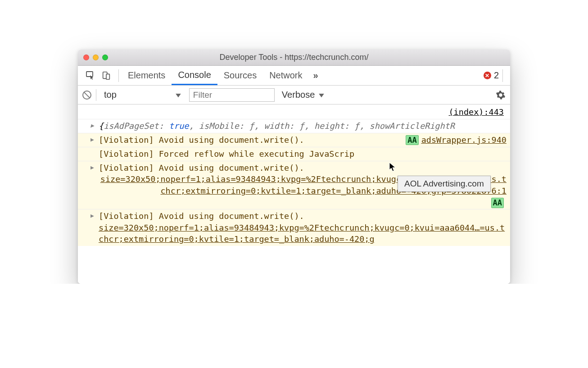  What do you see at coordinates (496, 76) in the screenshot?
I see `error-count: 2` at bounding box center [496, 76].